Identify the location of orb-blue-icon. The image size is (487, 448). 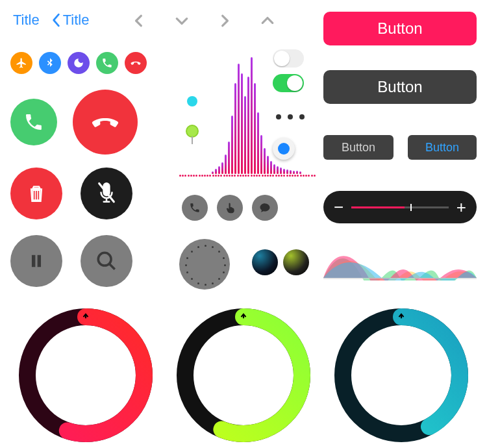
(265, 262).